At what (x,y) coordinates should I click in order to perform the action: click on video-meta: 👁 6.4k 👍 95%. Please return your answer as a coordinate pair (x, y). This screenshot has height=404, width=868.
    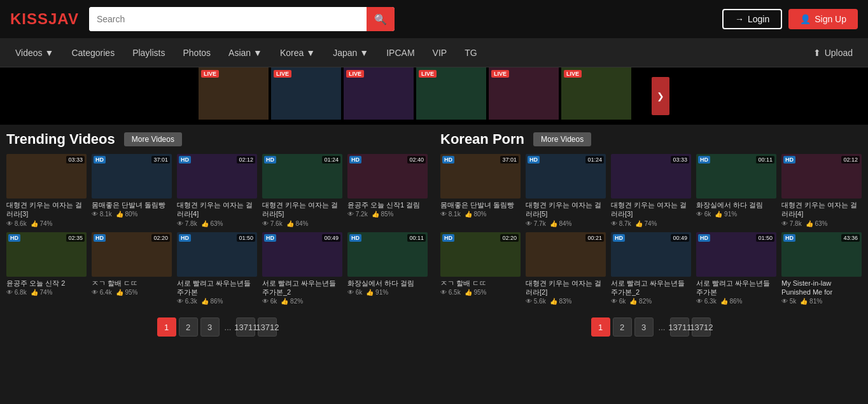
    Looking at the image, I should click on (132, 293).